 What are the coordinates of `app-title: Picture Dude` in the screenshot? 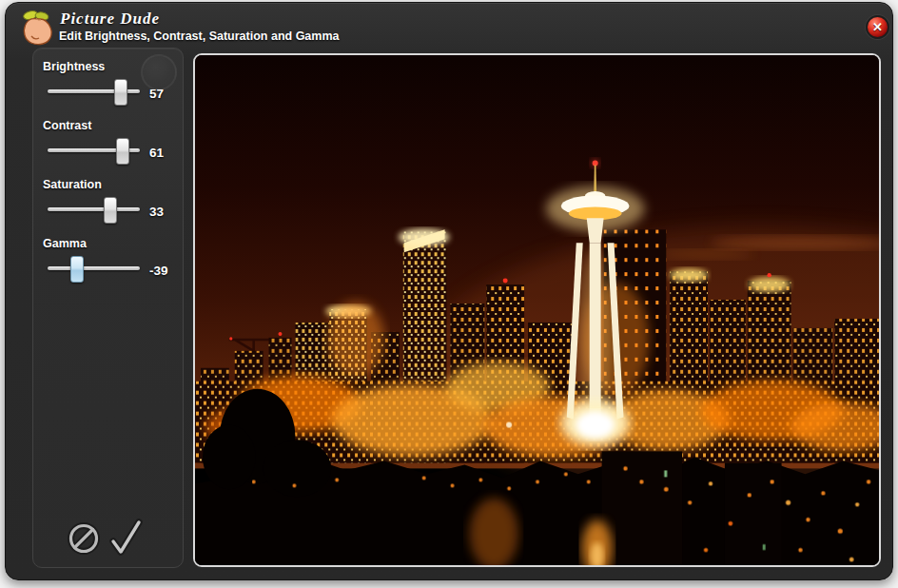 It's located at (110, 19).